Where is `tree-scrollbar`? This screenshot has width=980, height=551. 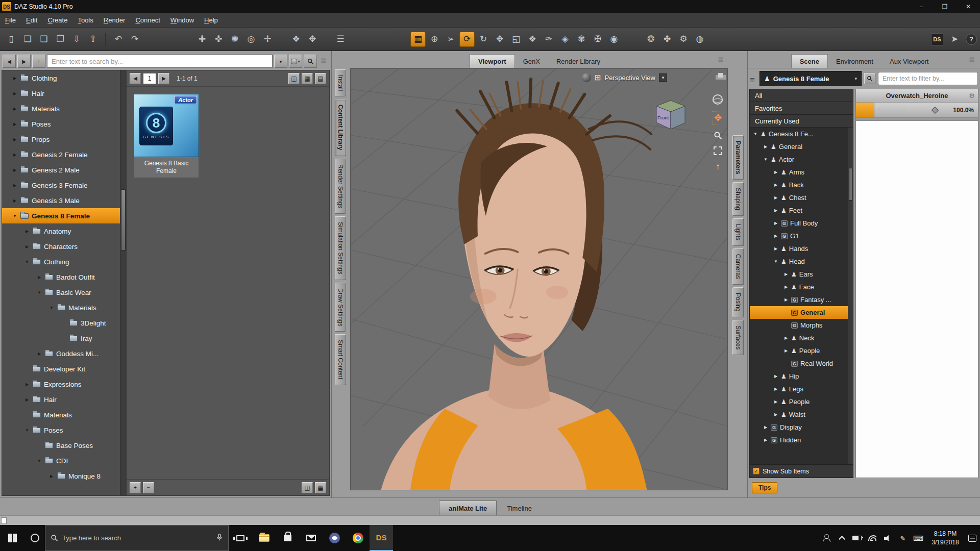 tree-scrollbar is located at coordinates (123, 283).